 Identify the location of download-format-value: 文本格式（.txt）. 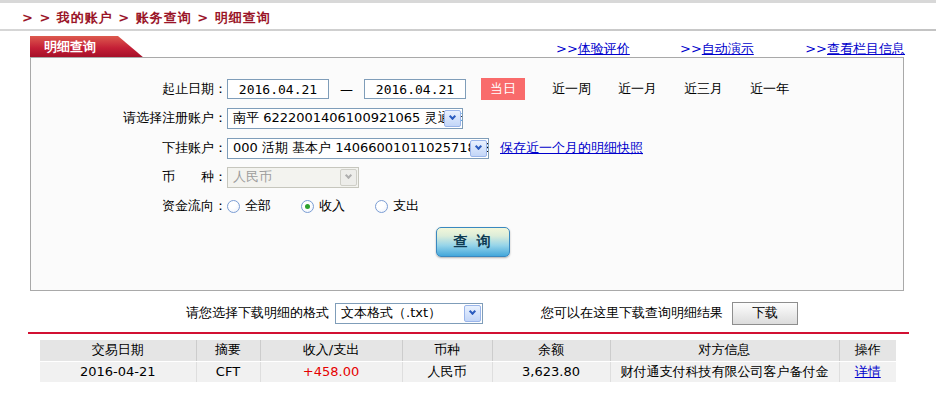
(391, 313).